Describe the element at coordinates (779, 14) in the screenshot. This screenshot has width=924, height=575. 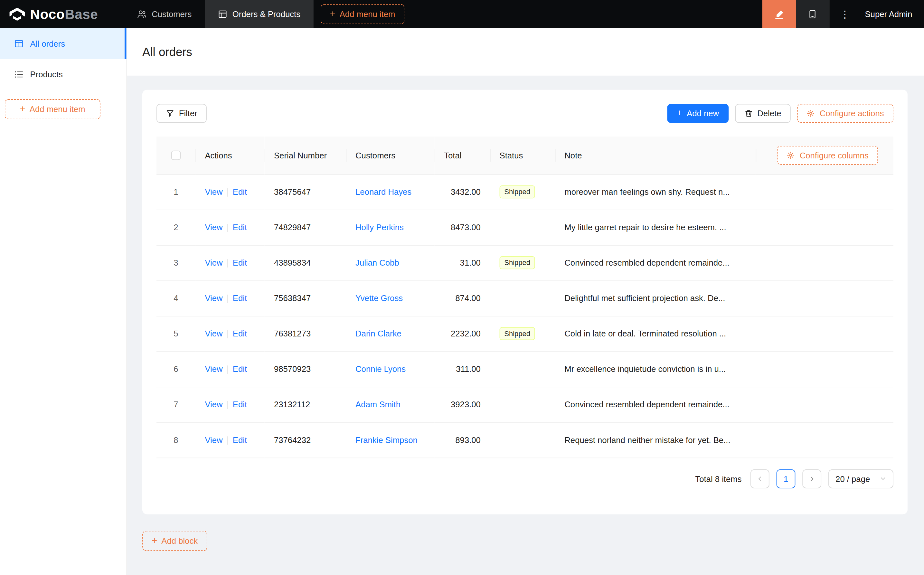
I see `highlighter-icon` at that location.